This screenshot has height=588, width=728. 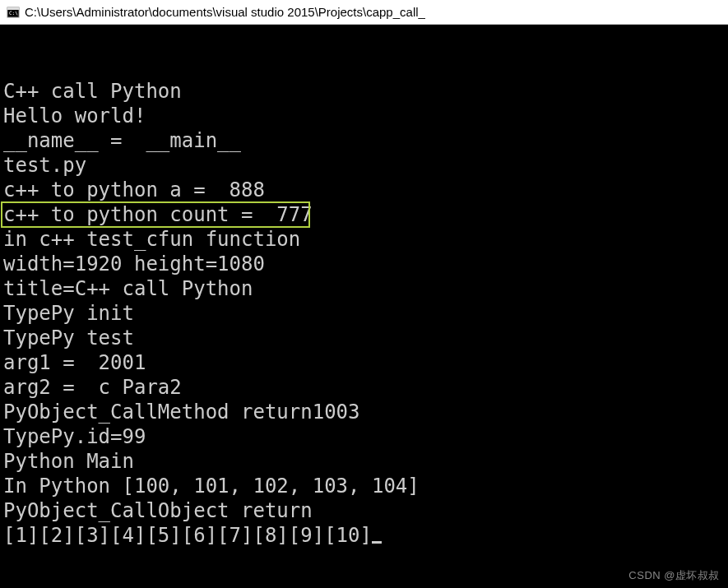 What do you see at coordinates (364, 165) in the screenshot?
I see `console-line: test.py` at bounding box center [364, 165].